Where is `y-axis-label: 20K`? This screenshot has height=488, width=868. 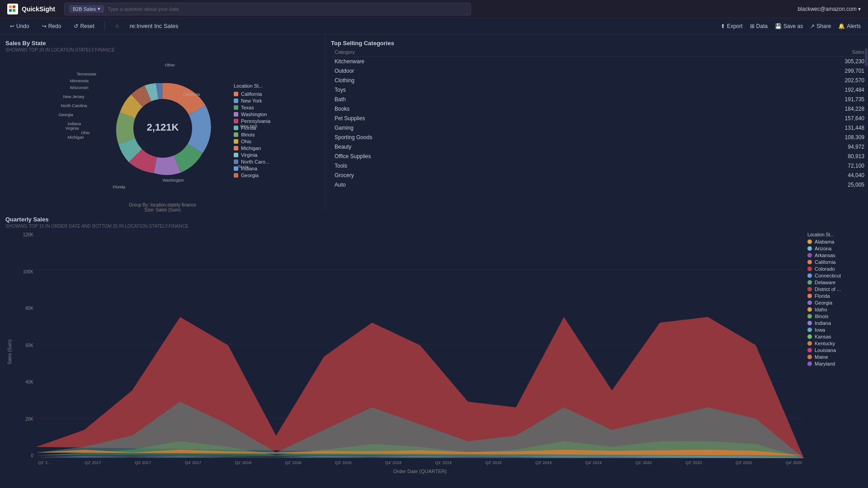 y-axis-label: 20K is located at coordinates (29, 419).